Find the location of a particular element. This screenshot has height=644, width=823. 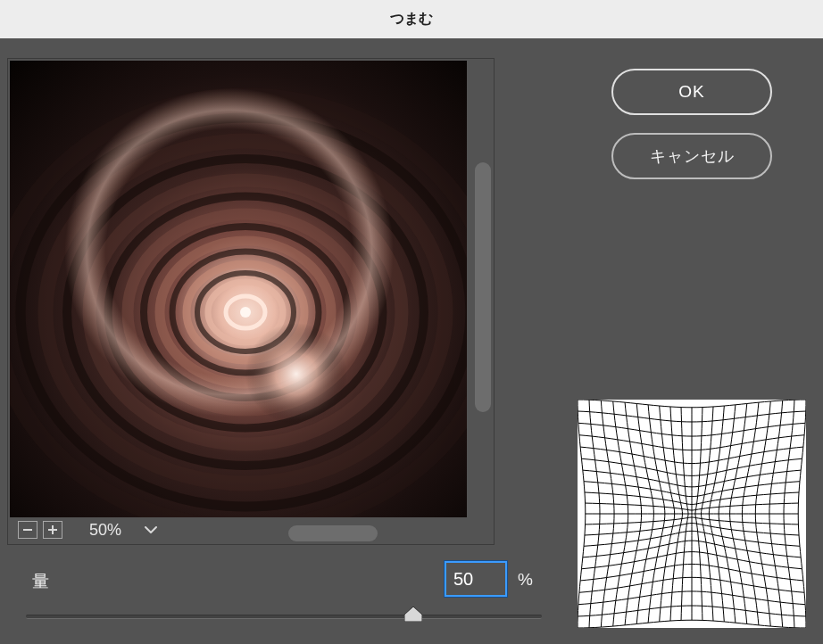

distortion-grid-preview is located at coordinates (692, 514).